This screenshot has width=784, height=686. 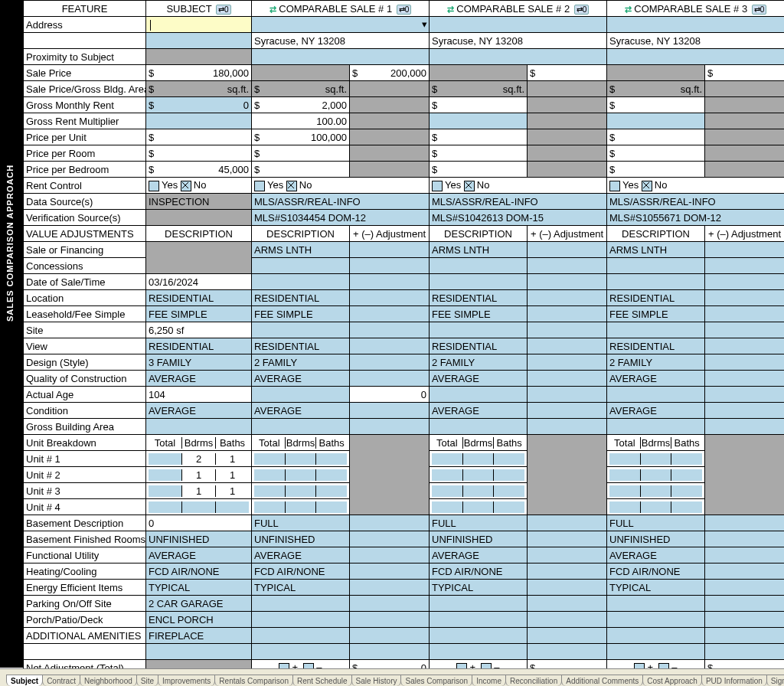 What do you see at coordinates (199, 138) in the screenshot?
I see `ppu-subject: $` at bounding box center [199, 138].